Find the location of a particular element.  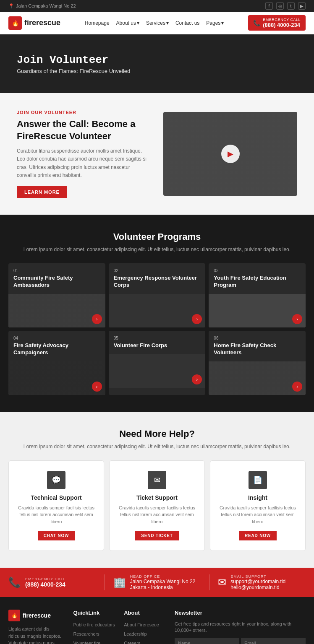

nav-homepage: Homepage is located at coordinates (97, 23).